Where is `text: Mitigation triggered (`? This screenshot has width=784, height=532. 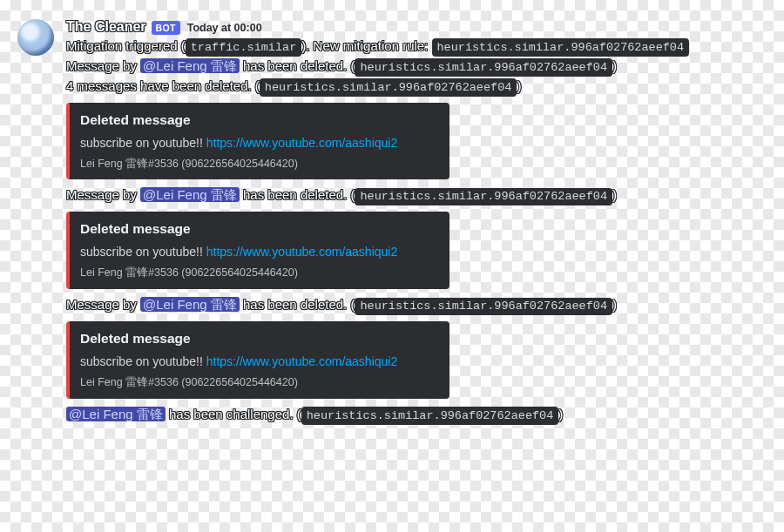
text: Mitigation triggered ( is located at coordinates (125, 45).